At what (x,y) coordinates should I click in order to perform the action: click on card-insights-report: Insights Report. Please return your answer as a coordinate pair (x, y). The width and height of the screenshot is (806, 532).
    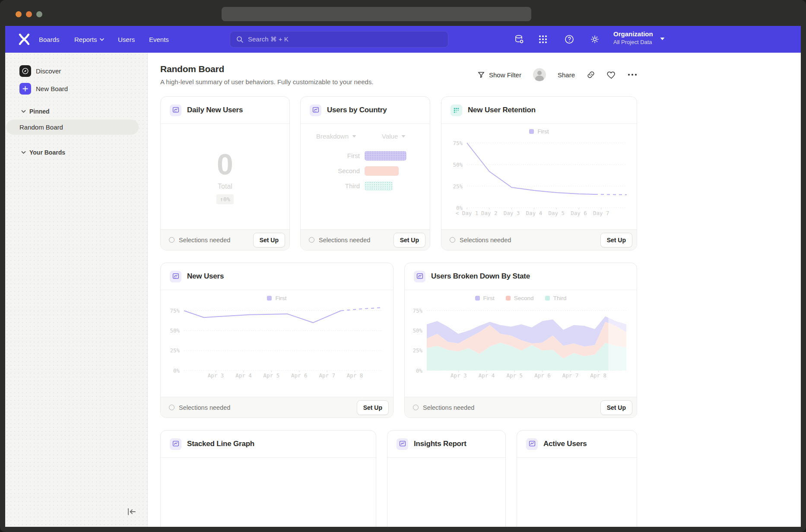
    Looking at the image, I should click on (447, 478).